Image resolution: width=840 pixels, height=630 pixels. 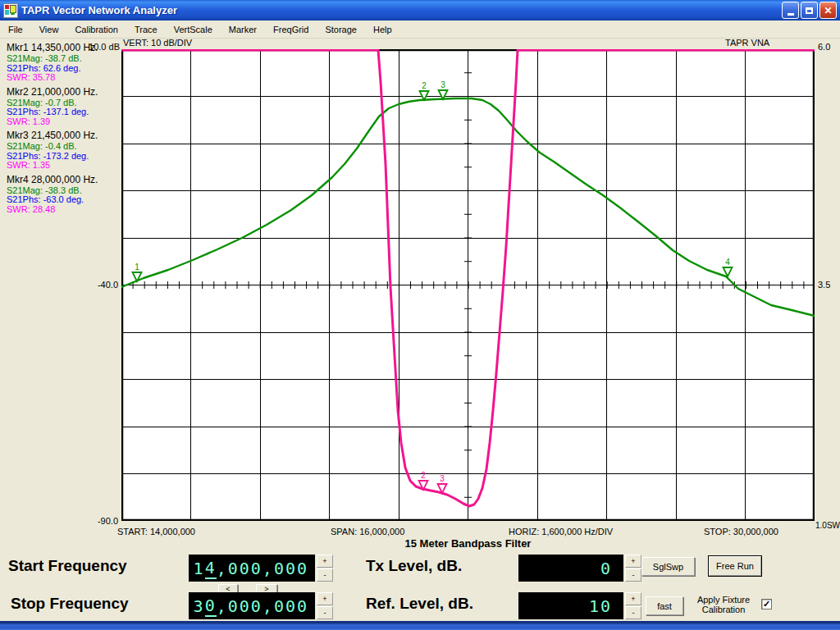 What do you see at coordinates (766, 604) in the screenshot?
I see `apply-fixture-calibration-checkbox: ✓` at bounding box center [766, 604].